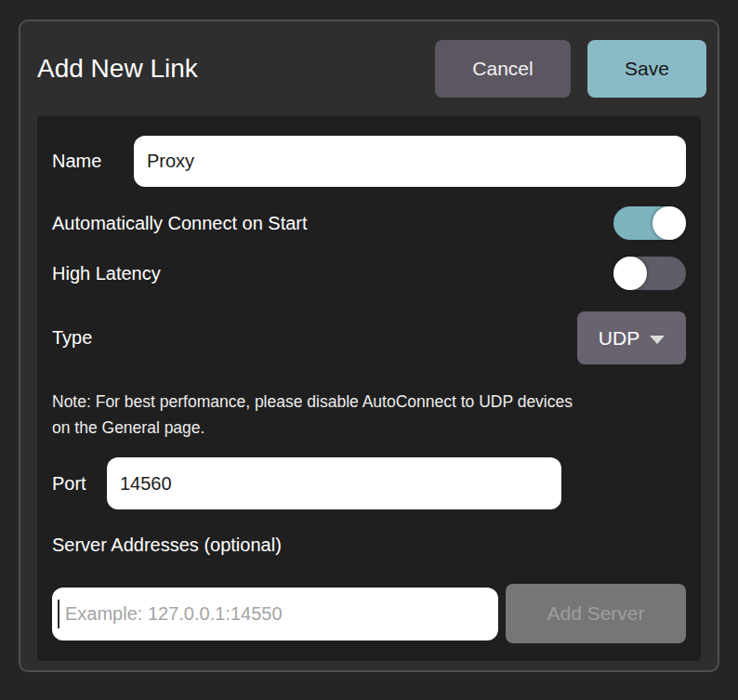  What do you see at coordinates (647, 69) in the screenshot?
I see `save-button: Save` at bounding box center [647, 69].